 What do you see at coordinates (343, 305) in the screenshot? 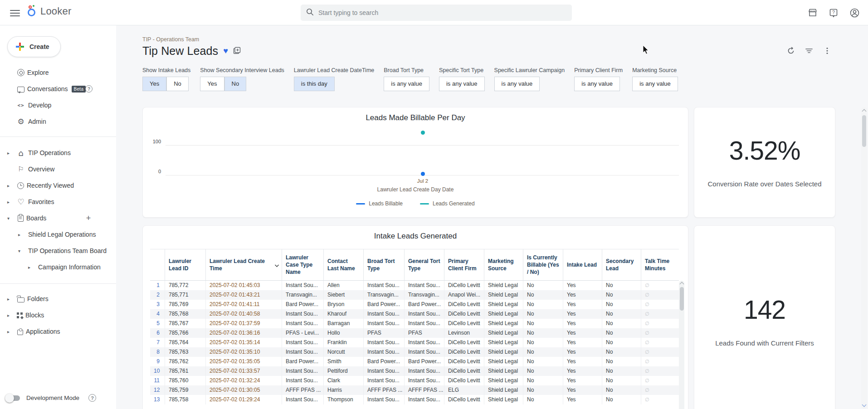
I see `cell-last-name: Bryson` at bounding box center [343, 305].